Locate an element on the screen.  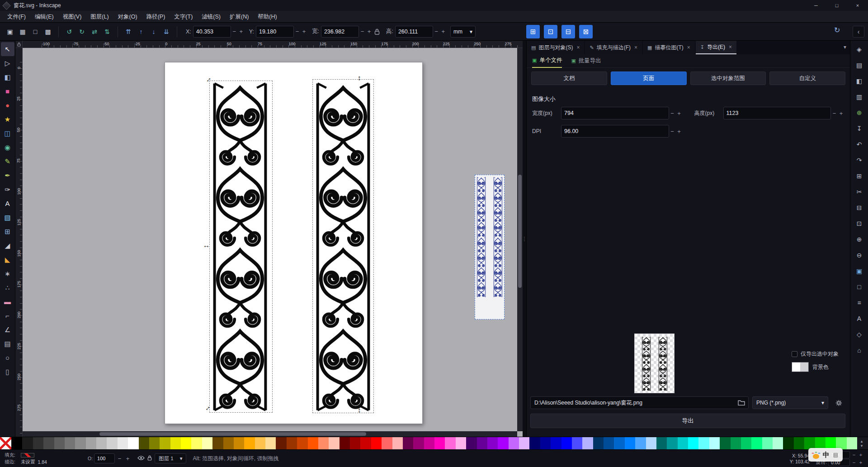
ime-mode-indicator: 中 is located at coordinates (826, 455).